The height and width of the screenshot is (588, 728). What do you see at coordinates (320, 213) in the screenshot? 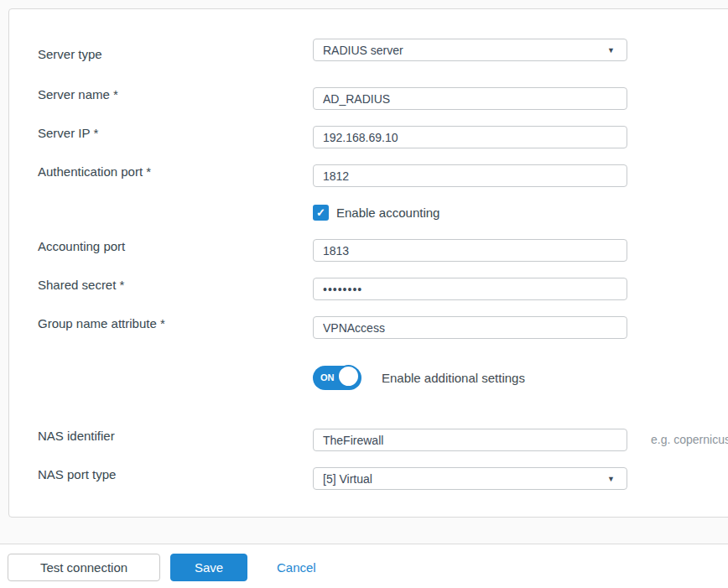
I see `enable-accounting-checkbox: ✓` at bounding box center [320, 213].